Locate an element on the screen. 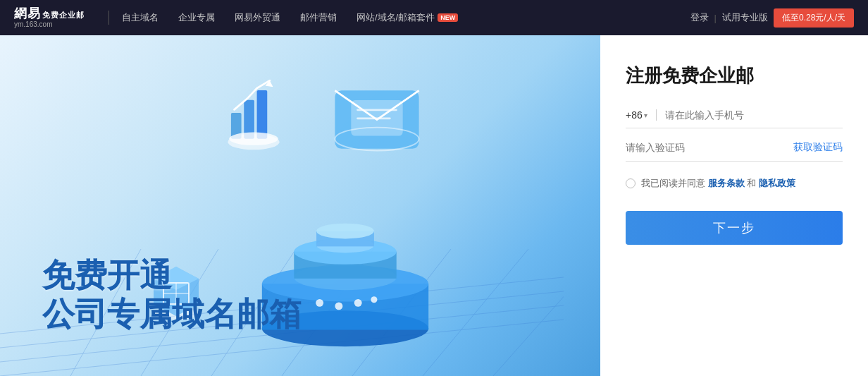 Image resolution: width=868 pixels, height=376 pixels. nav-divider is located at coordinates (108, 18).